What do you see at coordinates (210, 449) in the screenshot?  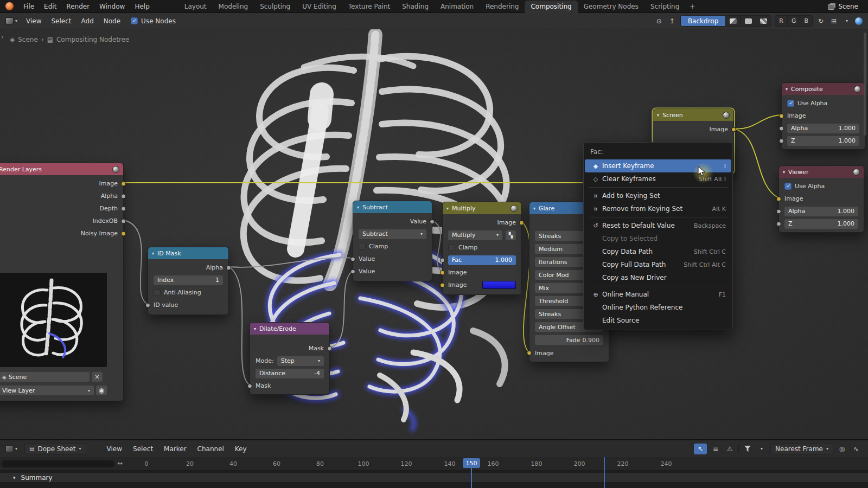 I see `menu-channel: Channel` at bounding box center [210, 449].